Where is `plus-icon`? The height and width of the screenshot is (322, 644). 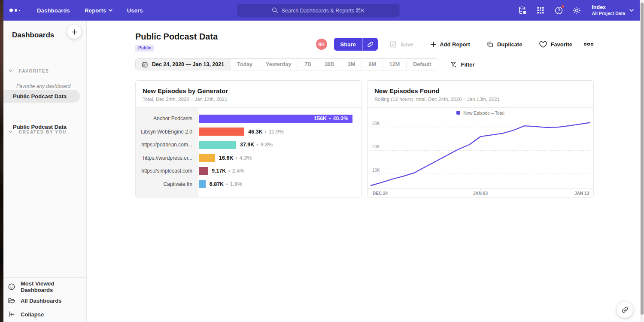
plus-icon is located at coordinates (75, 32).